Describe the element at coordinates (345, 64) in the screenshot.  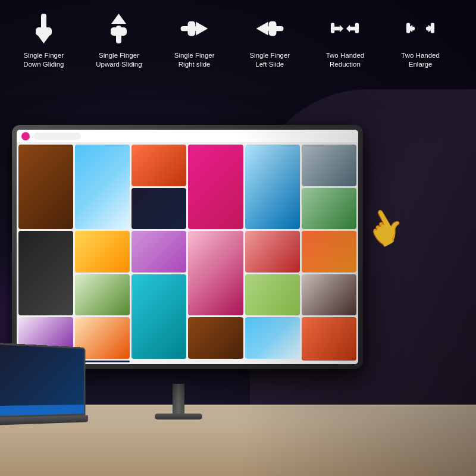
I see `gesture-label-reduction2: Reduction` at that location.